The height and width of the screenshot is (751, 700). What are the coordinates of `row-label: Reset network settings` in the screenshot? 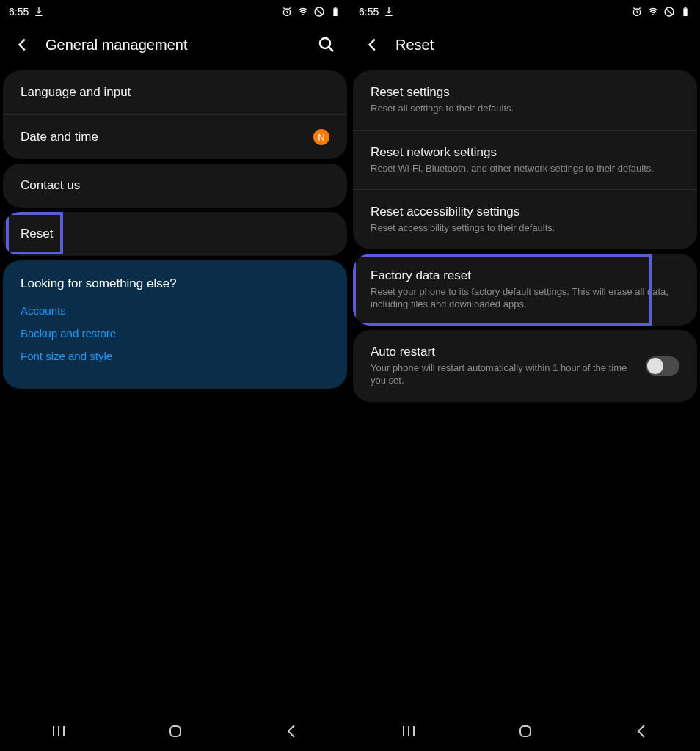 It's located at (525, 153).